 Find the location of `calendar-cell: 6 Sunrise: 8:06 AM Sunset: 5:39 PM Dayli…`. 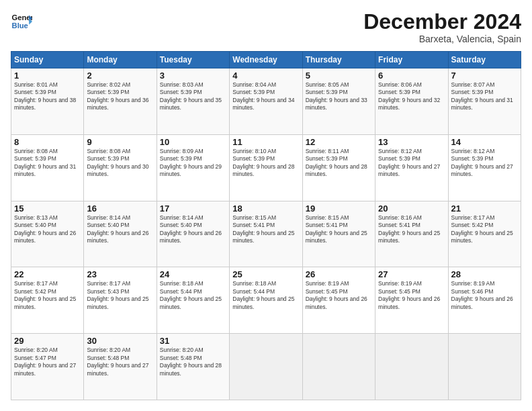

calendar-cell: 6 Sunrise: 8:06 AM Sunset: 5:39 PM Dayli… is located at coordinates (412, 102).